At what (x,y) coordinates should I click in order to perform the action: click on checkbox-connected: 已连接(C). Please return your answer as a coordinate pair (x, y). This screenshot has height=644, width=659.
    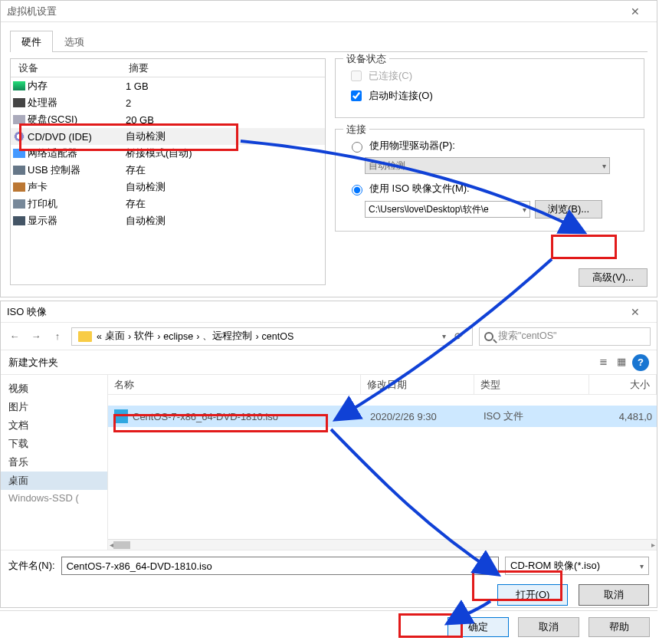
    Looking at the image, I should click on (492, 76).